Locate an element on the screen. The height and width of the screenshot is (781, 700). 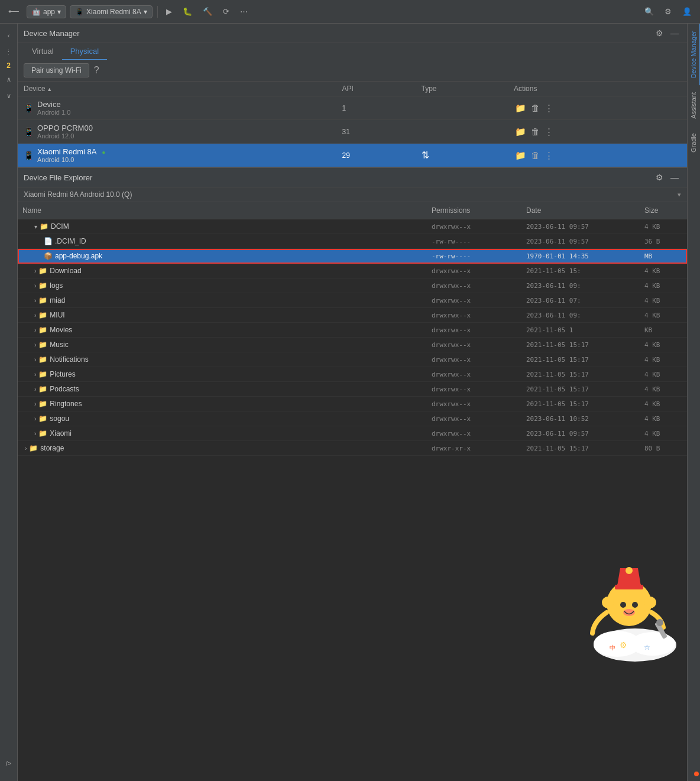
debug-button: 🐛 is located at coordinates (187, 12).